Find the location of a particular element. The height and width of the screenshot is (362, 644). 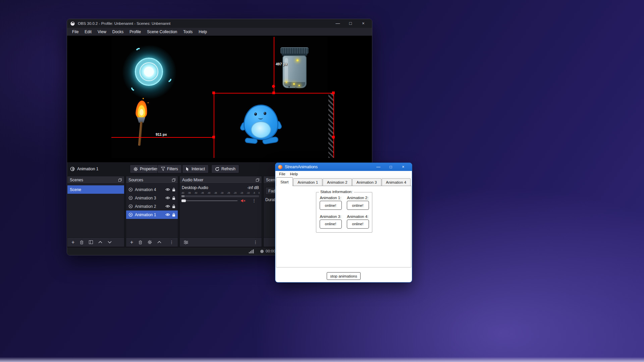

source-label: Animation 4 is located at coordinates (149, 190).